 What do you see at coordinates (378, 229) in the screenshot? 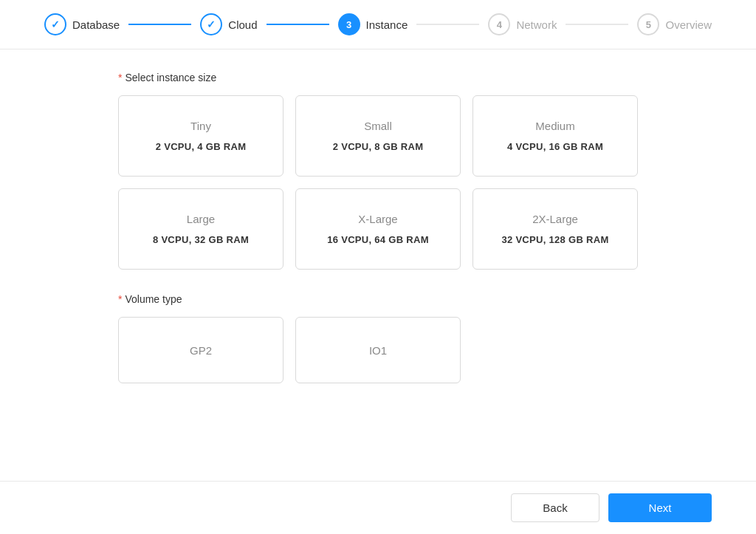
I see `instance-card-xlarge: X-Large 16 VCPU, 64 GB RAM` at bounding box center [378, 229].